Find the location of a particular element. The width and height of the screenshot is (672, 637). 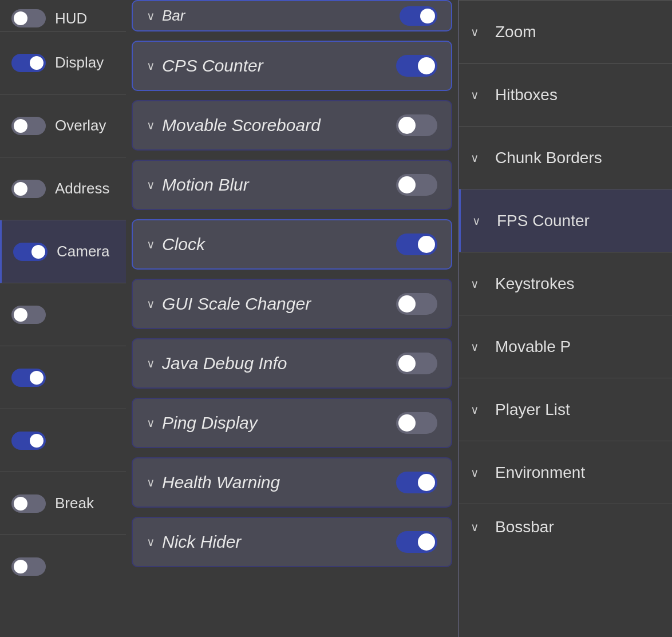

label-address: Address is located at coordinates (82, 189).